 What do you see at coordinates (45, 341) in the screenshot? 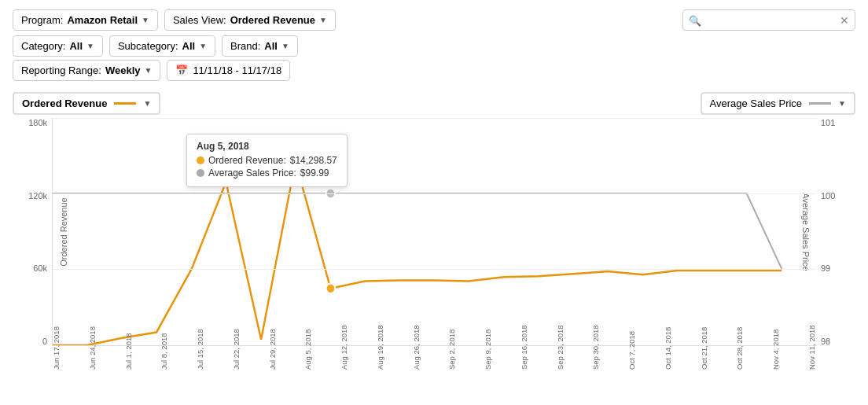
I see `y-left-0: 0` at bounding box center [45, 341].